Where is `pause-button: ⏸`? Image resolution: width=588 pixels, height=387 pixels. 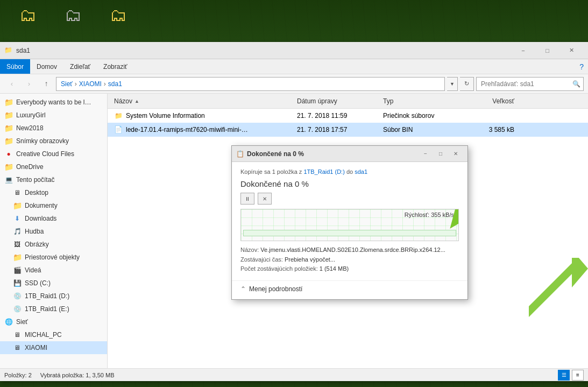 pause-button: ⏸ is located at coordinates (247, 199).